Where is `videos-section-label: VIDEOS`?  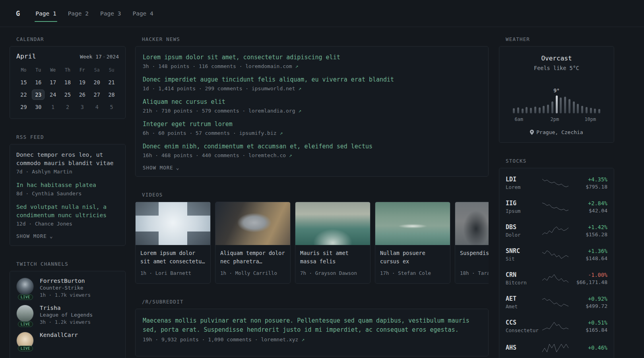
videos-section-label: VIDEOS is located at coordinates (315, 195).